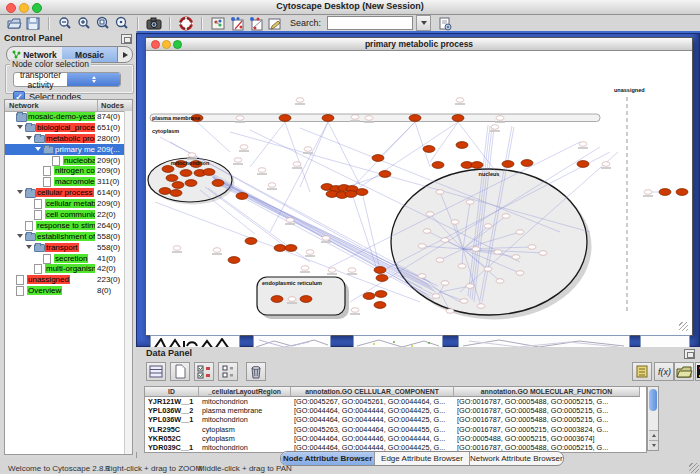 The height and width of the screenshot is (474, 700). What do you see at coordinates (68, 182) in the screenshot?
I see `tree-row: macromolecule311(0)` at bounding box center [68, 182].